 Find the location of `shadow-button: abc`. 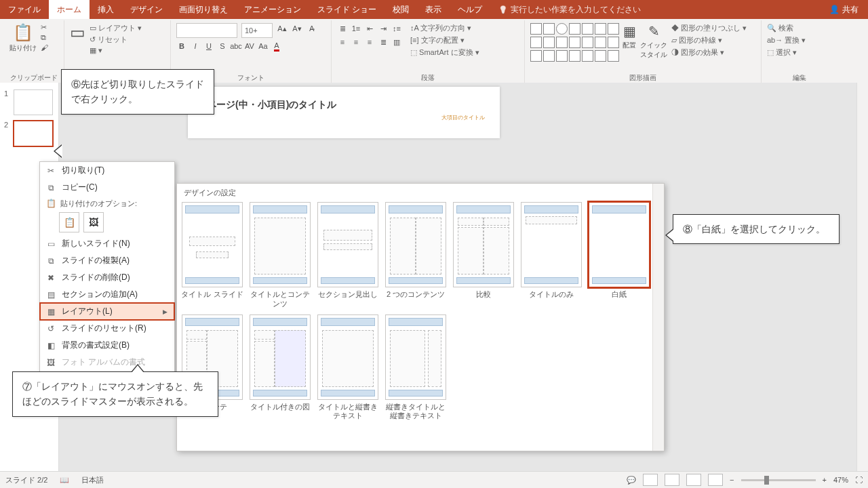

shadow-button: abc is located at coordinates (236, 46).